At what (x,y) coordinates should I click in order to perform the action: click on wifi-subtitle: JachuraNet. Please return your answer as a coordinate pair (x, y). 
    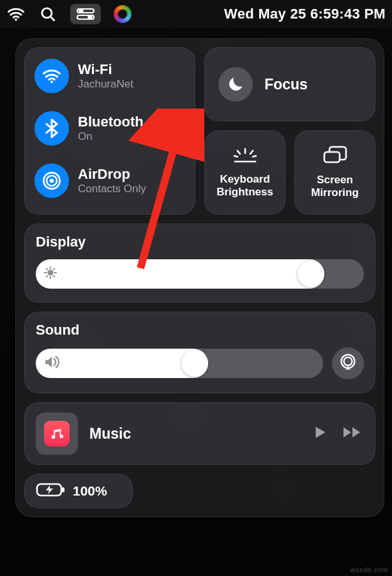
    Looking at the image, I should click on (106, 84).